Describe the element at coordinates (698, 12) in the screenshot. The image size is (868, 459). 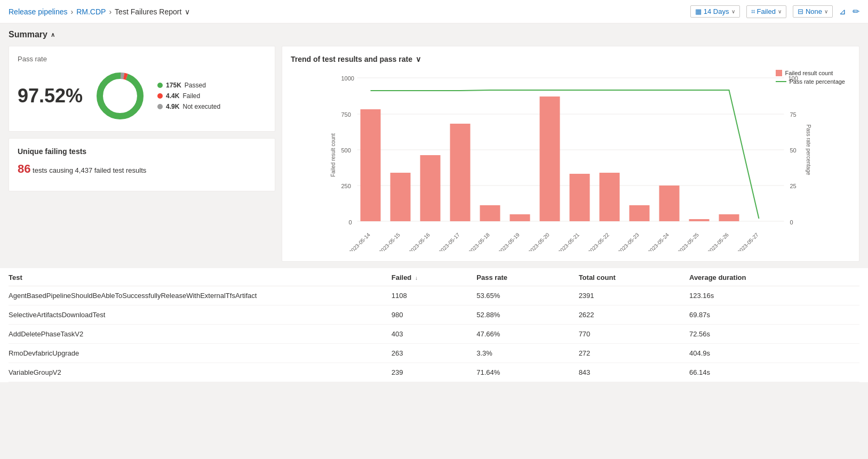
I see `calendar-icon: ▦` at that location.